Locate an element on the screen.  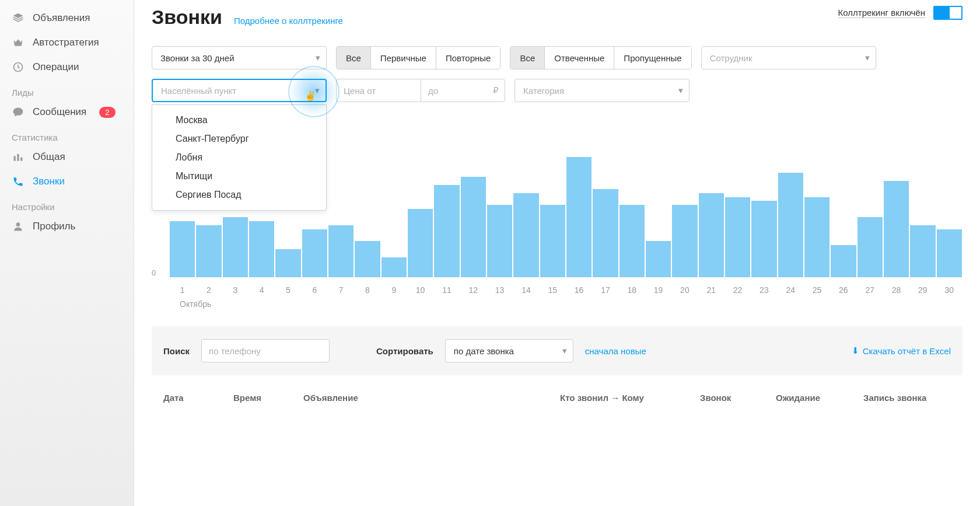
x-tick: 20 is located at coordinates (685, 290).